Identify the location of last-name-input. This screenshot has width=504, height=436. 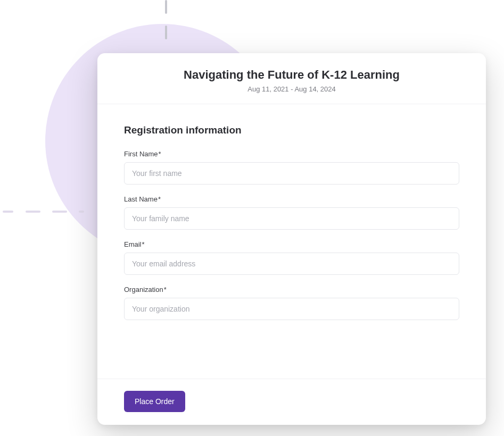
(292, 219).